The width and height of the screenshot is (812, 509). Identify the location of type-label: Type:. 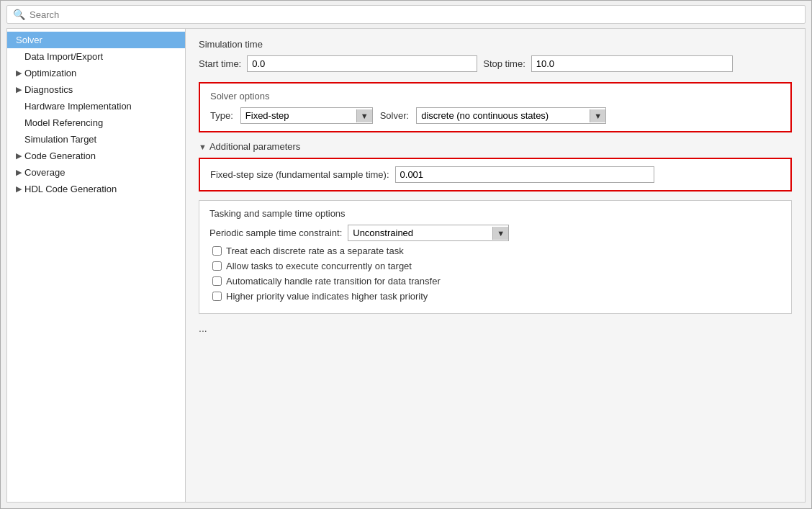
(222, 115).